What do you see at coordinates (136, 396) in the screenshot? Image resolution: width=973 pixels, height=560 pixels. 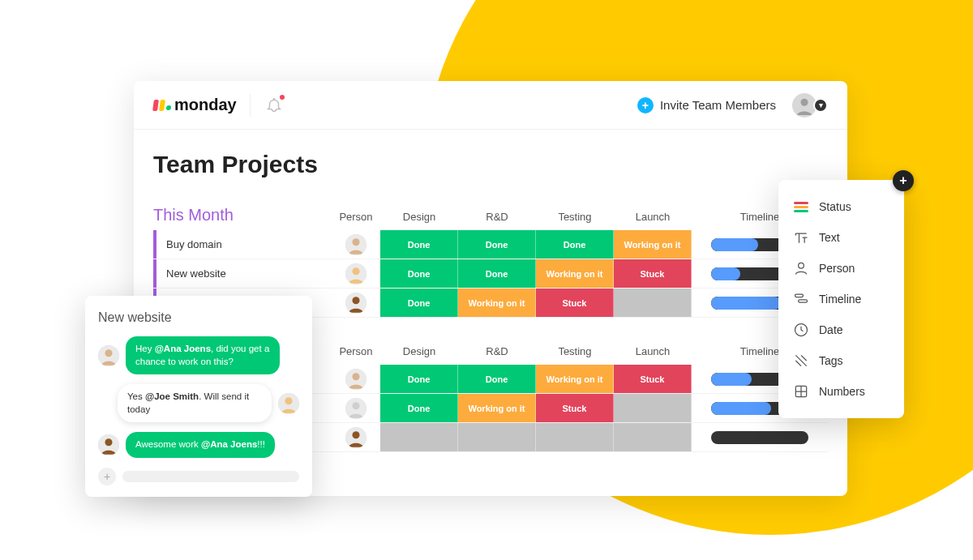 I see `chat-text: Yes` at bounding box center [136, 396].